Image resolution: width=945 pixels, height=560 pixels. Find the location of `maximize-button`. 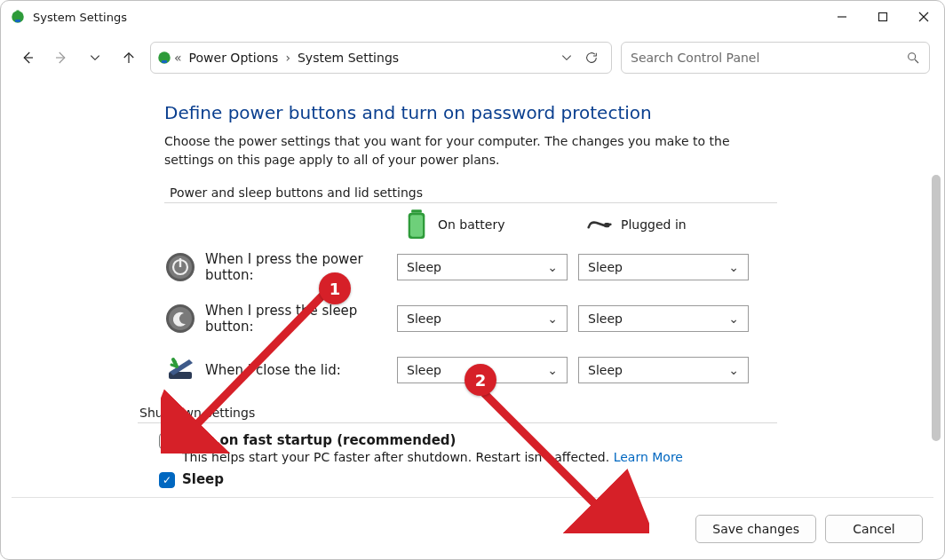

maximize-button is located at coordinates (883, 17).